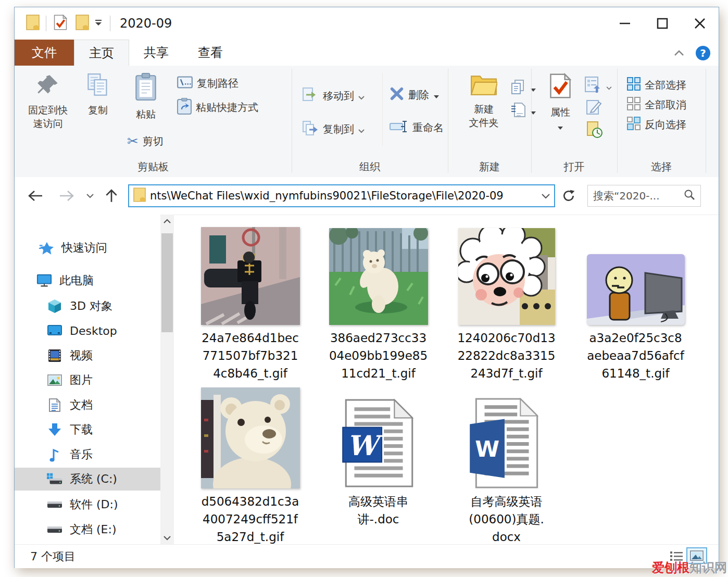 The height and width of the screenshot is (577, 728). Describe the element at coordinates (87, 306) in the screenshot. I see `sidebar-item-3d-objects: 3D 对象` at that location.